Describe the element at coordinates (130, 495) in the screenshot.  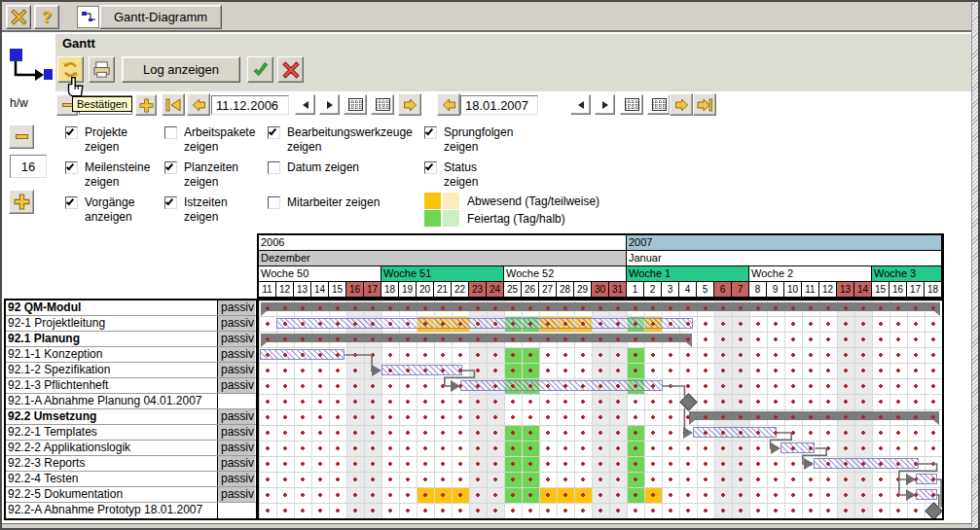
I see `task-row: 92.2-5 Dokumentationpassiv` at that location.